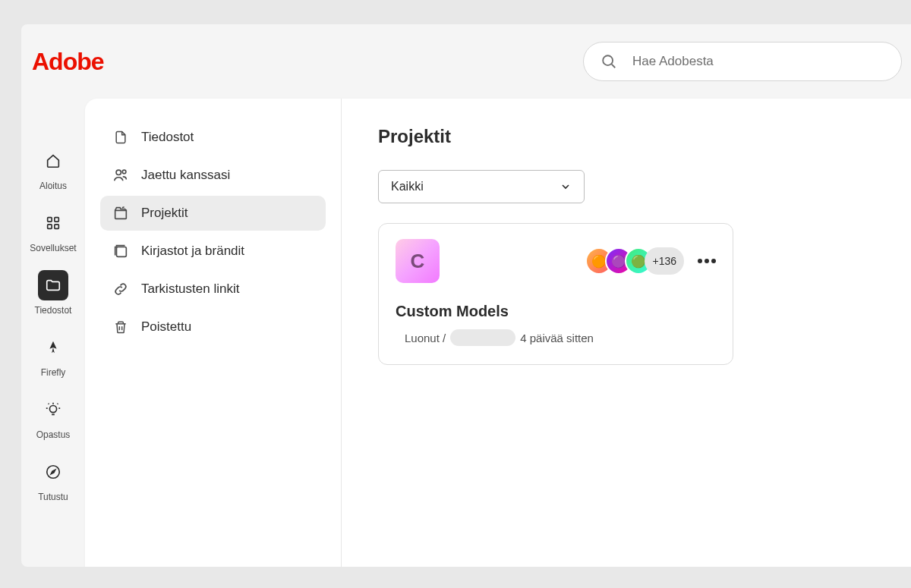  What do you see at coordinates (53, 355) in the screenshot?
I see `rail-item-firefly: Firefly` at bounding box center [53, 355].